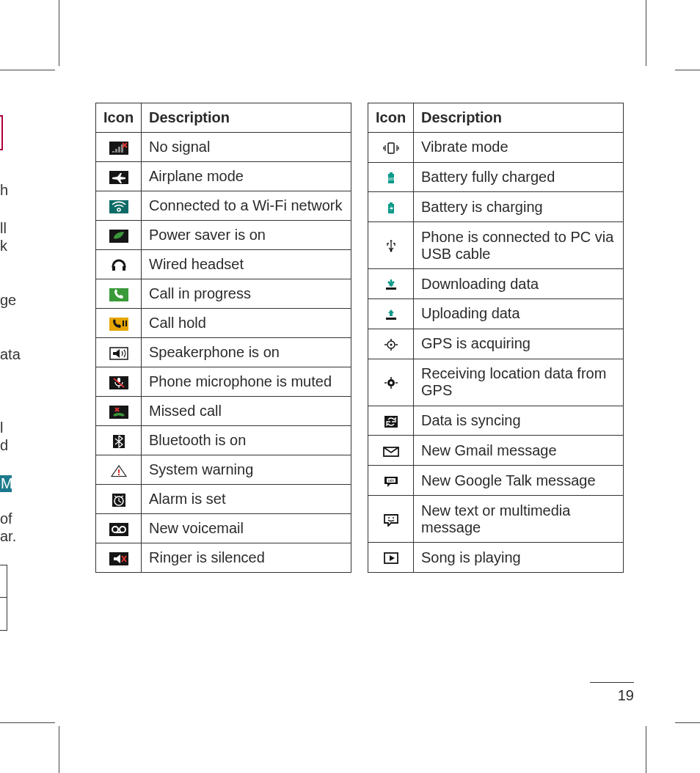  I want to click on battery-full-icon: 100, so click(391, 178).